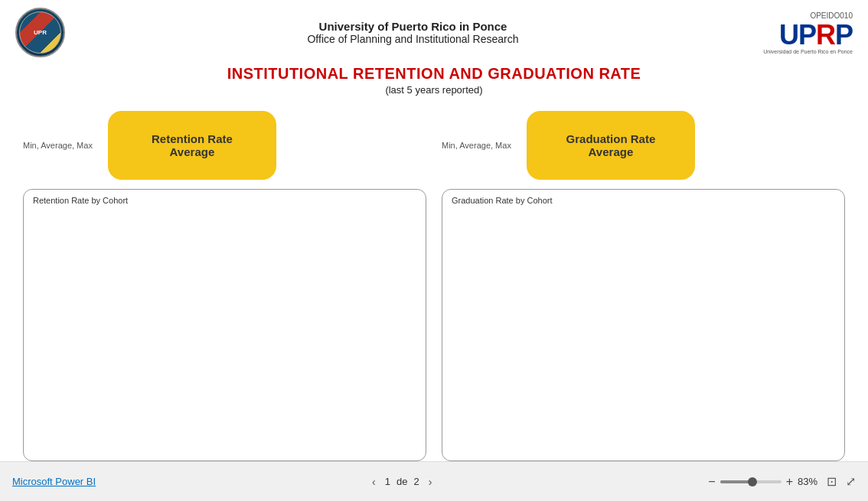 This screenshot has width=868, height=501. I want to click on zoom-percentage: 83%, so click(808, 482).